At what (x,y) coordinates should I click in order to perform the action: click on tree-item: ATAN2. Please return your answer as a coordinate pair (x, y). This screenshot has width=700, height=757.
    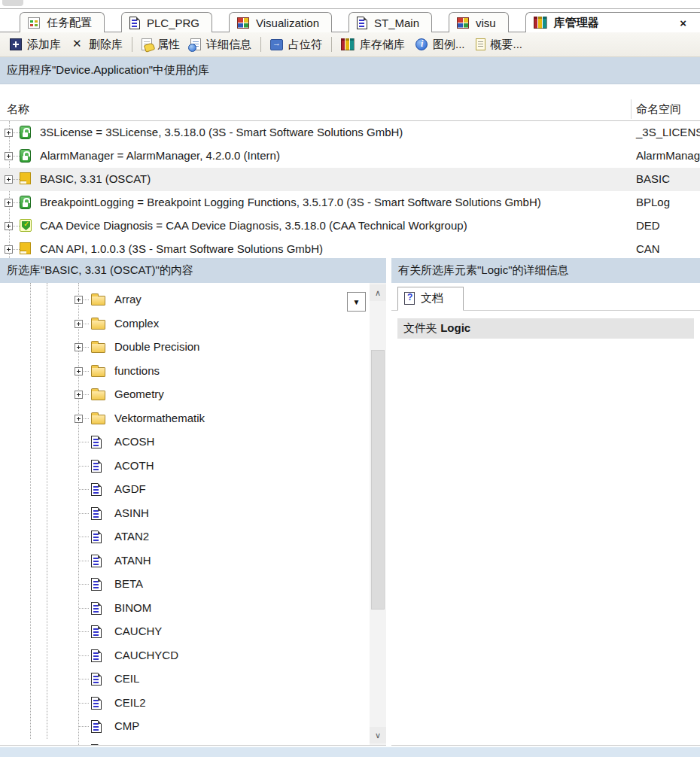
    Looking at the image, I should click on (193, 537).